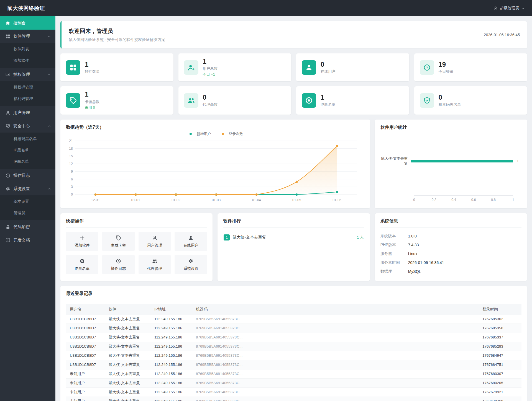 This screenshot has height=401, width=532. Describe the element at coordinates (446, 64) in the screenshot. I see `stat-value: 19` at that location.